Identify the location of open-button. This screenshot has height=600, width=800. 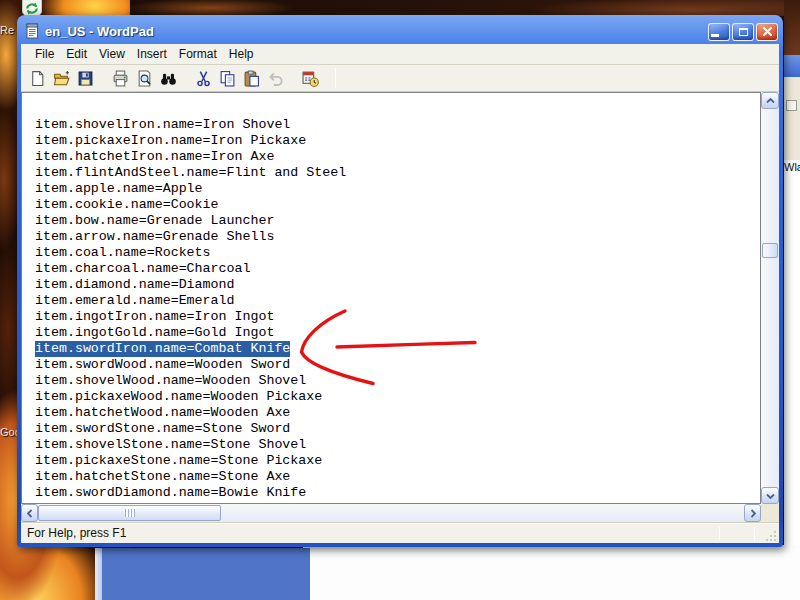
(61, 78).